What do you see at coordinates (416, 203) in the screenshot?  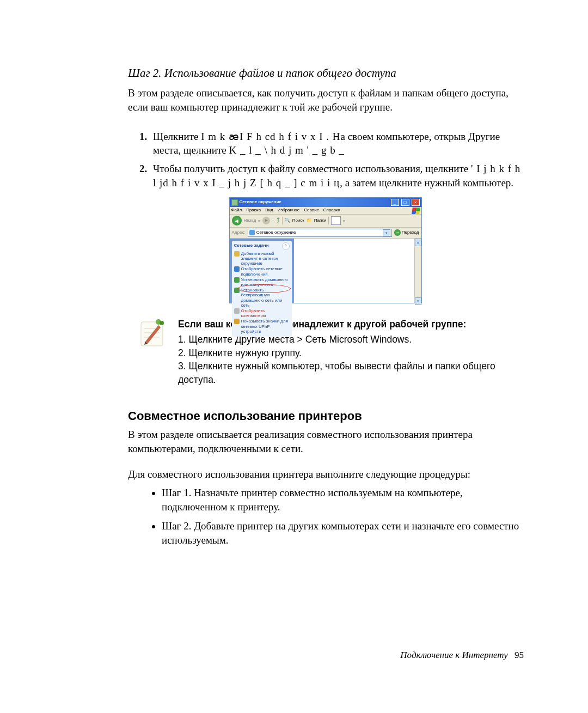 I see `close-button: ×` at bounding box center [416, 203].